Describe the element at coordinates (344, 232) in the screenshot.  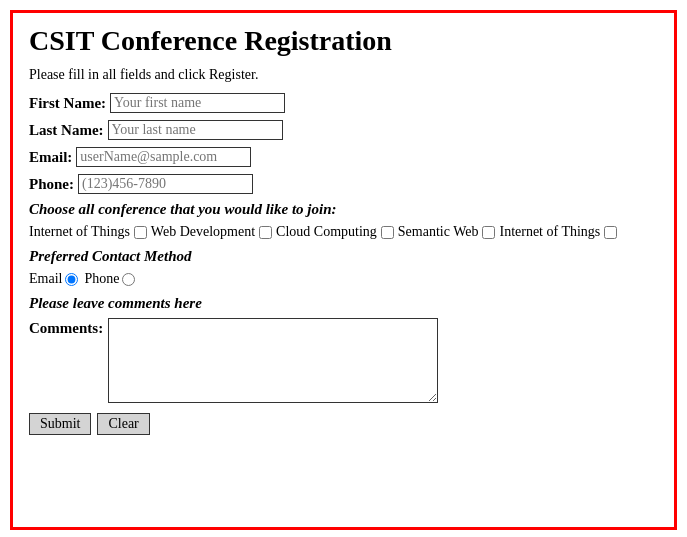
I see `checkboxes-row: Internet of Things Web Development Cloud…` at that location.